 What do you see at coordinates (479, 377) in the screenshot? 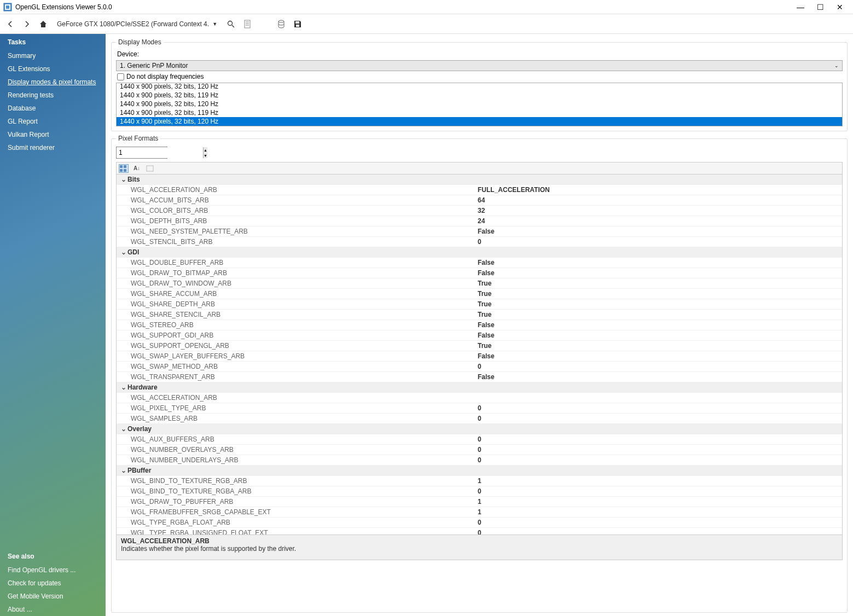
I see `property-row: WGL_TRANSPARENT_ARBFalse` at bounding box center [479, 377].